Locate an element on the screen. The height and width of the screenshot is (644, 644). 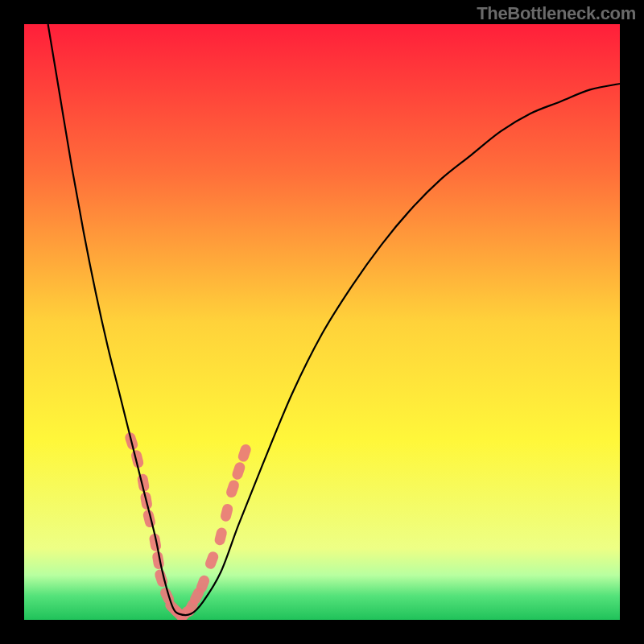
watermark-text: TheBottleneck.com is located at coordinates (556, 14).